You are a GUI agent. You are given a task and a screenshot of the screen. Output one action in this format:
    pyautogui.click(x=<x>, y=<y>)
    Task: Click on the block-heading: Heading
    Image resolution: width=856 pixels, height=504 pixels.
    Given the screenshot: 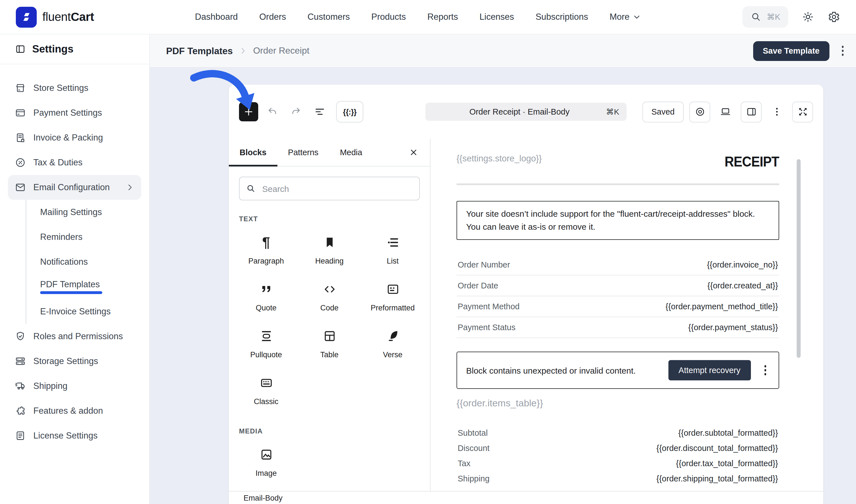 What is the action you would take?
    pyautogui.click(x=329, y=249)
    